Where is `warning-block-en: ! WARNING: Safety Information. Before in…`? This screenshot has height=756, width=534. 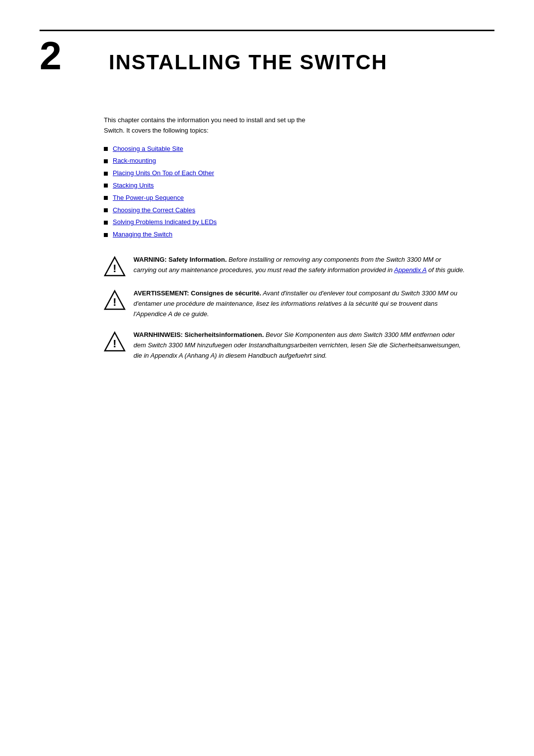 warning-block-en: ! WARNING: Safety Information. Before in… is located at coordinates (284, 266).